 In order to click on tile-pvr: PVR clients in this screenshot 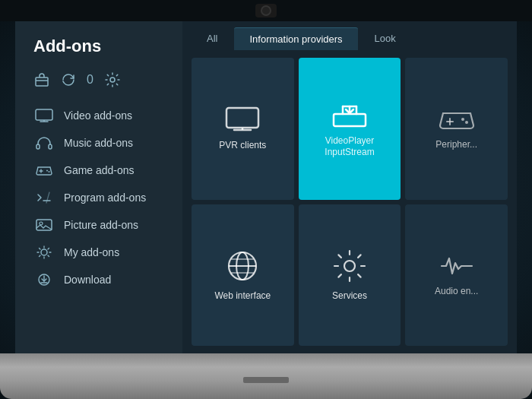, I will do `click(243, 129)`.